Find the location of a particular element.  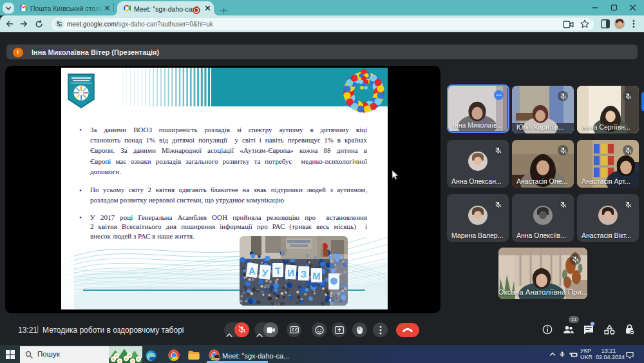

svg-text: Т is located at coordinates (278, 271).